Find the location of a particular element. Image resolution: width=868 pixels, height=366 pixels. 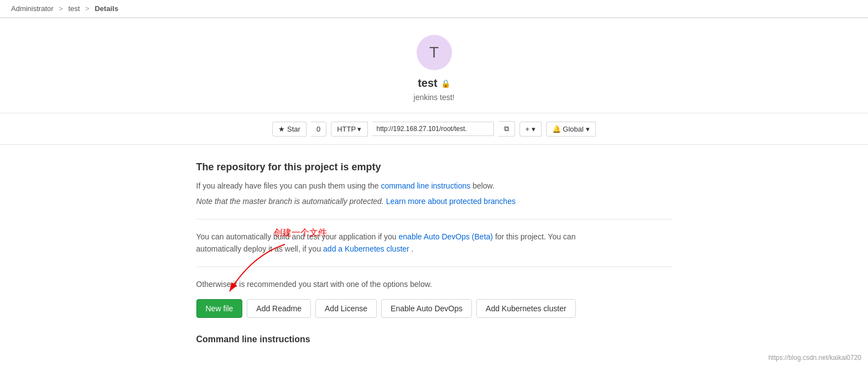

action-bar: ★ Star 0 HTTP ▾ ⧉ + ▾ 🔔 Global ▾ is located at coordinates (434, 129).